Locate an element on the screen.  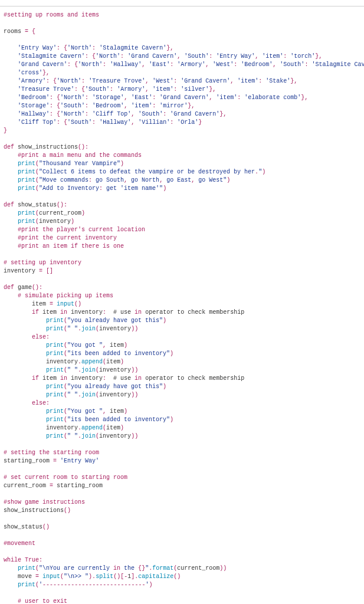
code-line: current_room = starting_room is located at coordinates (53, 486).